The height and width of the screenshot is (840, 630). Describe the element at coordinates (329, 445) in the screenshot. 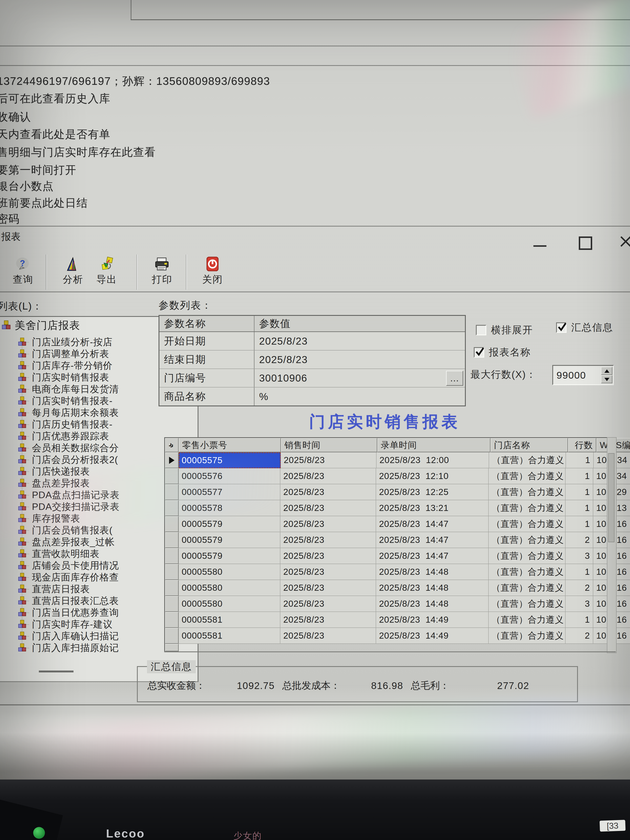

I see `col-header-sale-time: 销售时间` at that location.